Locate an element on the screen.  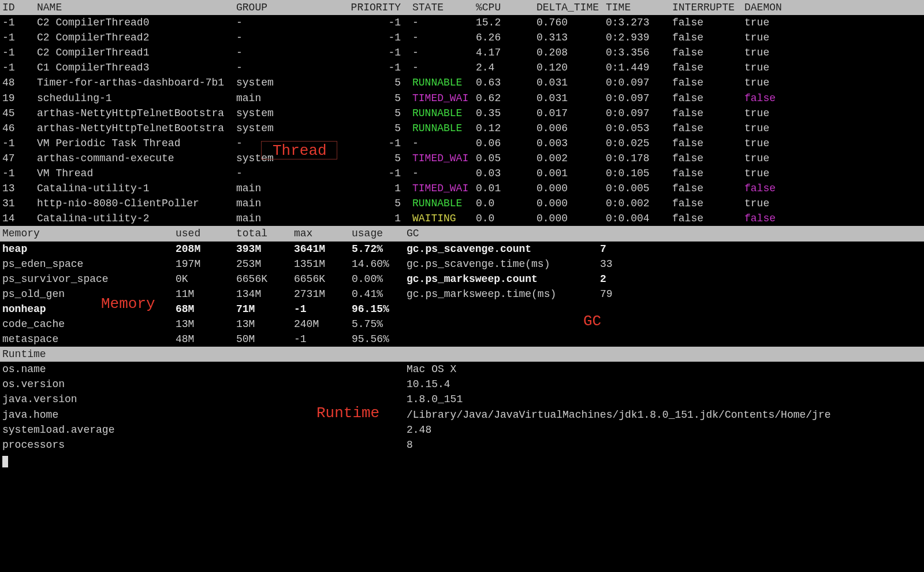
gc-name: gc.ps_marksweep.count is located at coordinates (504, 279).